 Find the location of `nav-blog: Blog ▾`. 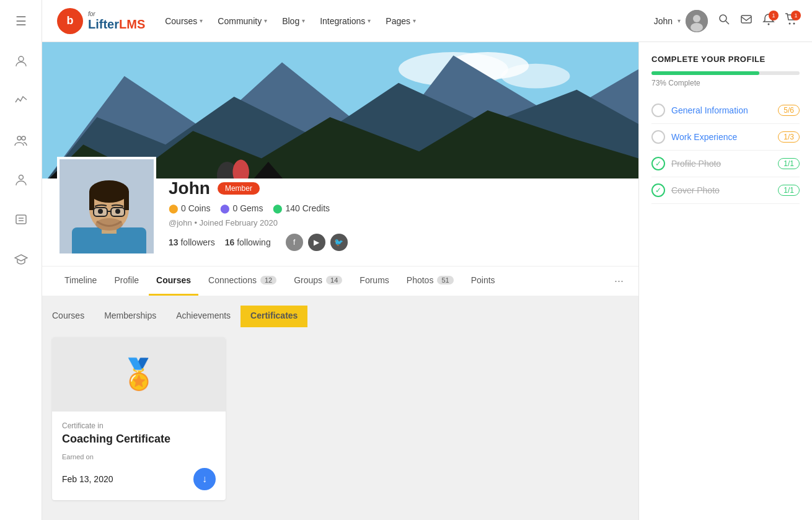

nav-blog: Blog ▾ is located at coordinates (294, 21).